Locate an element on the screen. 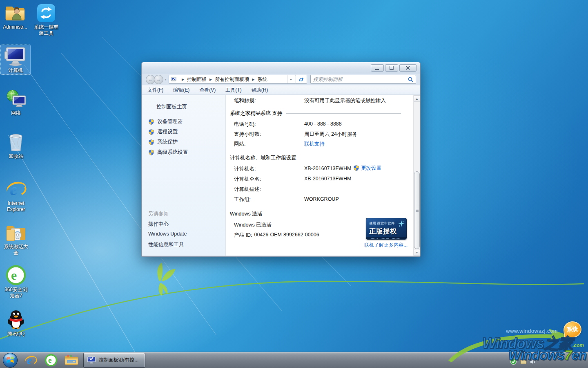 The image size is (588, 368). desktop-icon-reinstall-tool: 系统一键重装工具 is located at coordinates (46, 20).